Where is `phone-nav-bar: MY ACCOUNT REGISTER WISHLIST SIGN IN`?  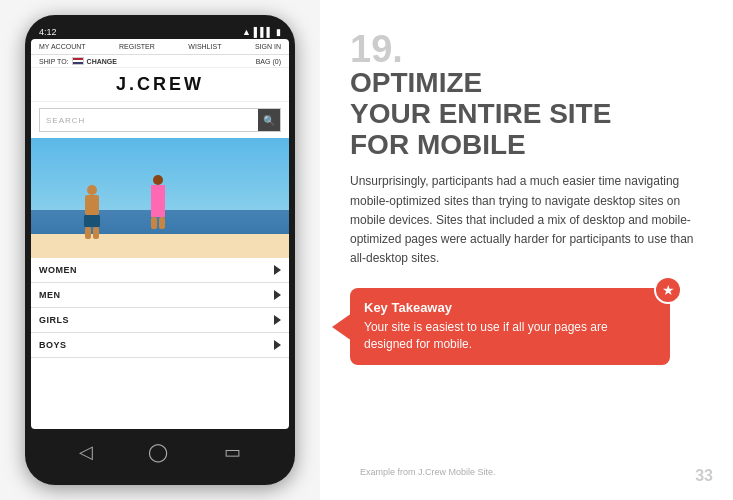 phone-nav-bar: MY ACCOUNT REGISTER WISHLIST SIGN IN is located at coordinates (160, 47).